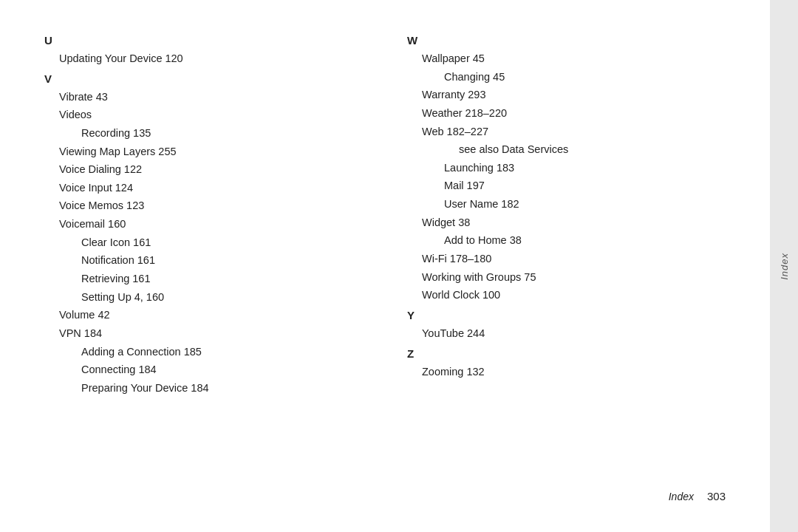  Describe the element at coordinates (204, 334) in the screenshot. I see `index-item: VPN 184` at that location.